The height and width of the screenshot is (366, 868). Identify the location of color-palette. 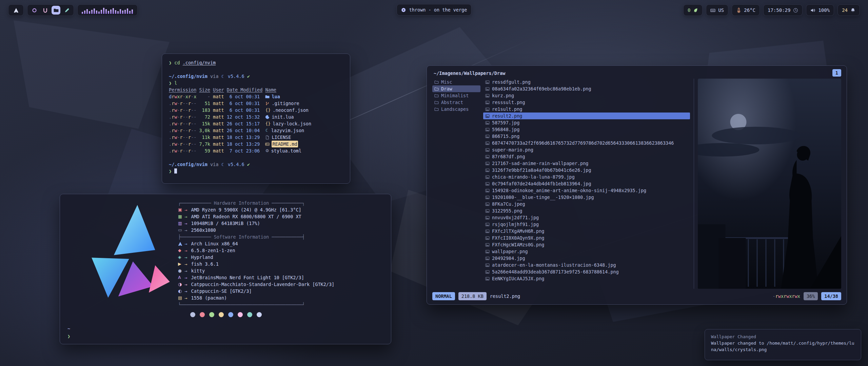
(226, 314).